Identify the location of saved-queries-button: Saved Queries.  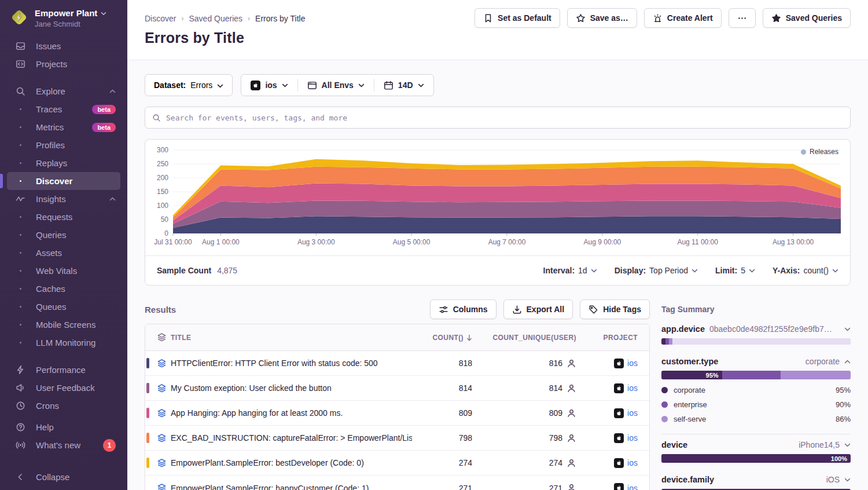
(807, 18).